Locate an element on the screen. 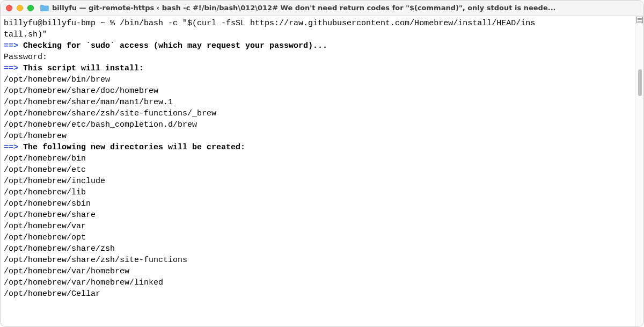 This screenshot has height=327, width=644. install-path: /opt/homebrew/share/man/man1/brew.1 is located at coordinates (88, 102).